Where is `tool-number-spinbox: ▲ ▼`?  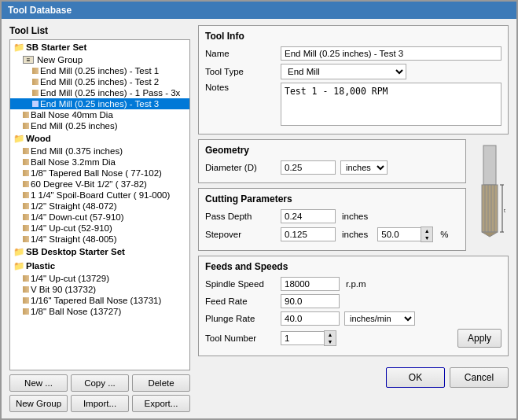
tool-number-spinbox: ▲ ▼ is located at coordinates (308, 338).